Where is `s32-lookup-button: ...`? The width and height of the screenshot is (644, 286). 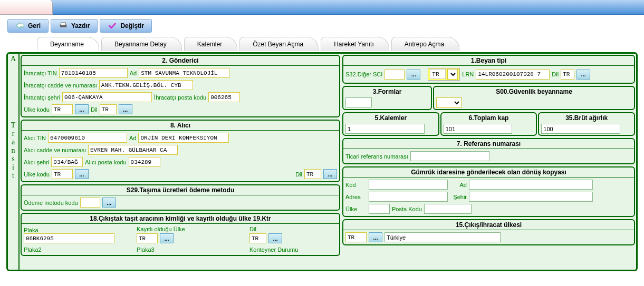 s32-lookup-button: ... is located at coordinates (414, 75).